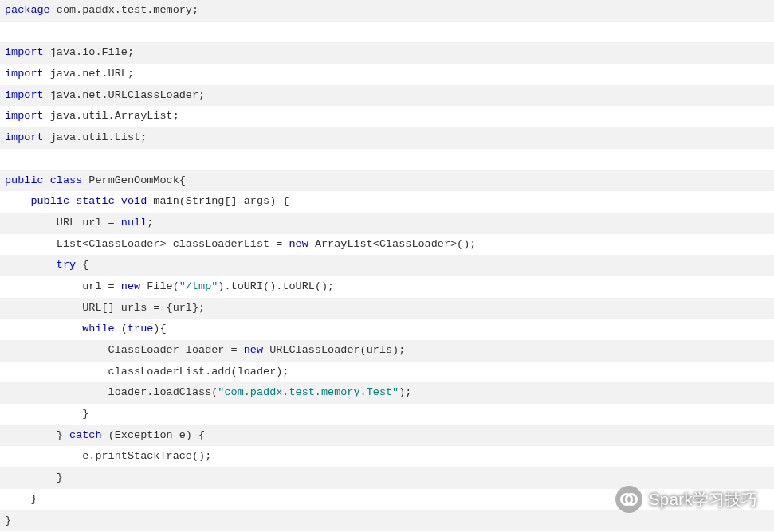 This screenshot has width=774, height=532. Describe the element at coordinates (387, 116) in the screenshot. I see `code-line: import java.util.ArrayList;` at that location.